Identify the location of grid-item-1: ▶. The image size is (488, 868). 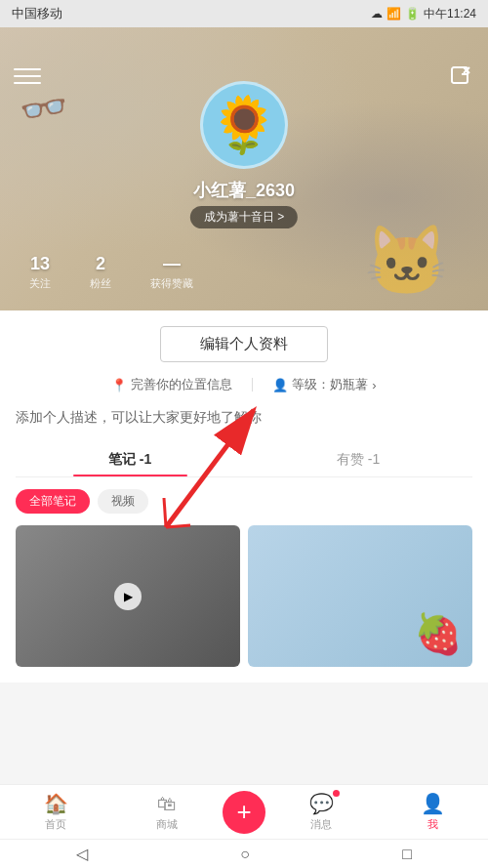
(128, 596).